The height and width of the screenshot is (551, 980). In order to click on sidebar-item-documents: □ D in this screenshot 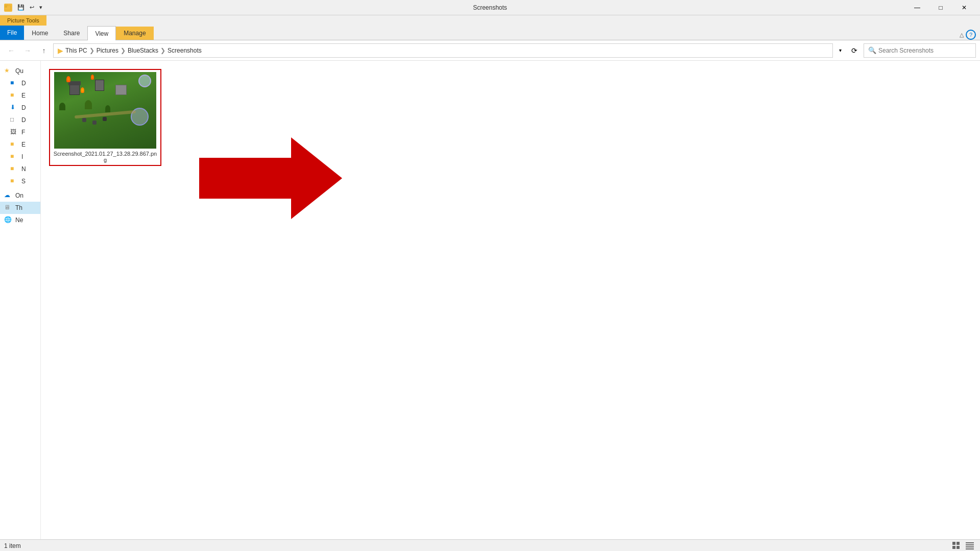, I will do `click(20, 120)`.